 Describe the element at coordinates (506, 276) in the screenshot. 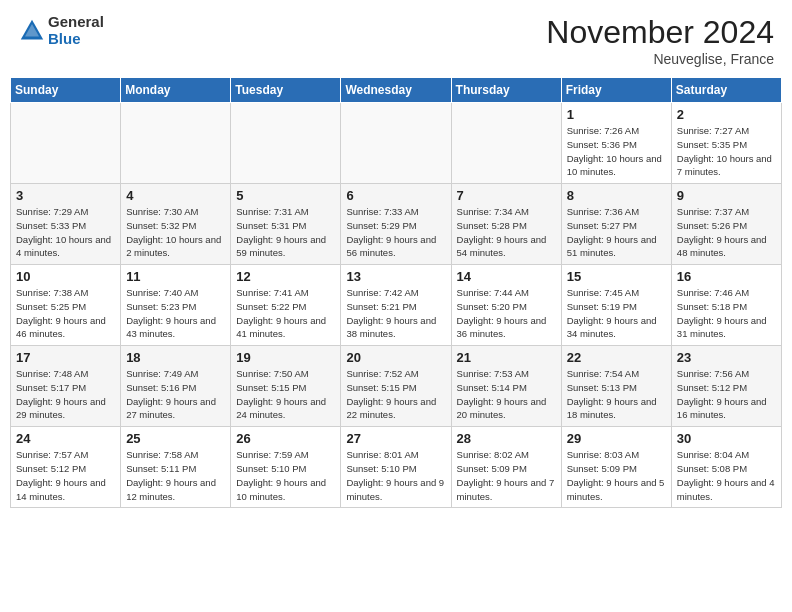

I see `day-number: 14` at that location.